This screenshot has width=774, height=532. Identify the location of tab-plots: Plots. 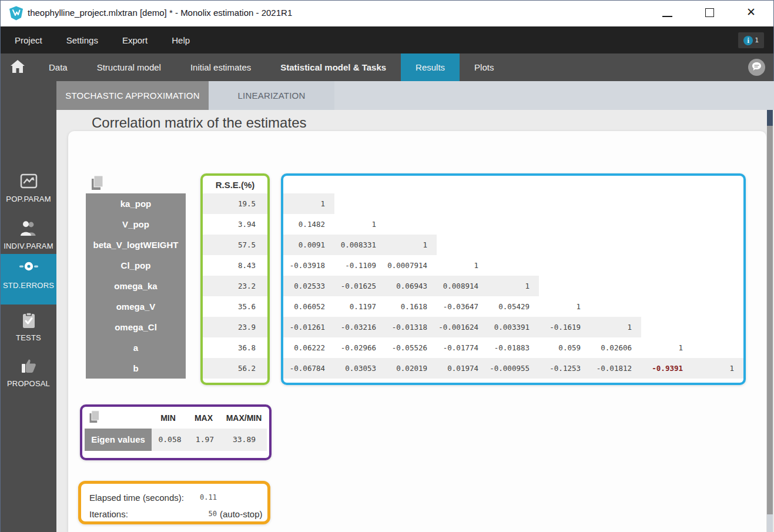
(484, 67).